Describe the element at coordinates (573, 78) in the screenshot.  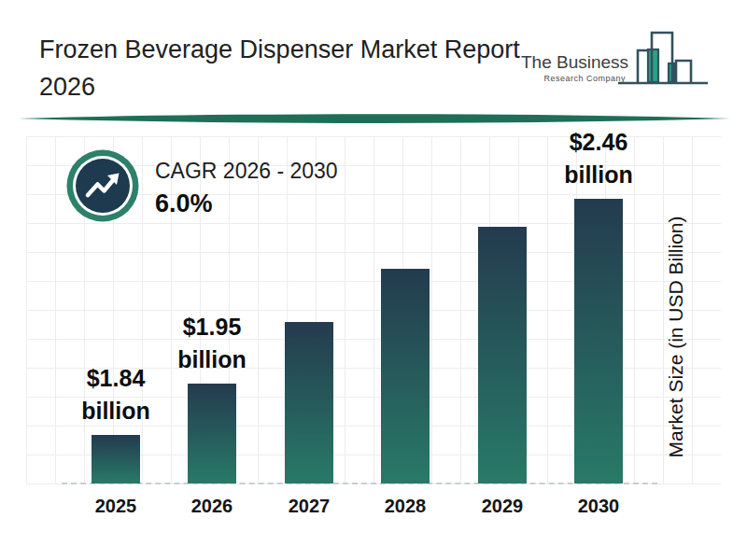
I see `logo-tagline: Research Company` at that location.